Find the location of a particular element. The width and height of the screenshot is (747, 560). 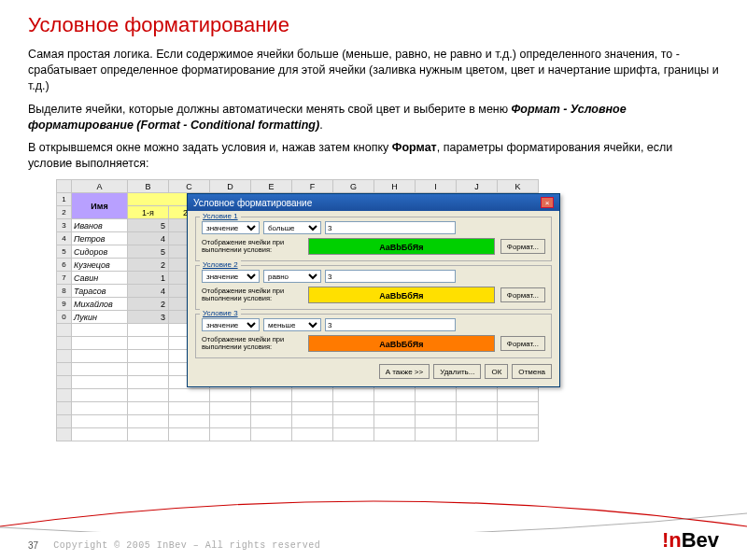

dialog-titlebar: Условное форматирование × is located at coordinates (374, 203).